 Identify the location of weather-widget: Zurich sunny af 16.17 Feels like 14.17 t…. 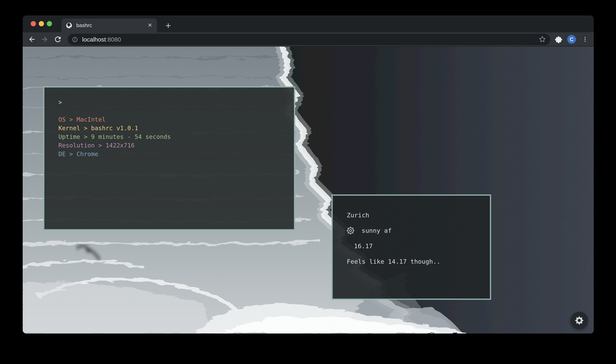
(411, 247).